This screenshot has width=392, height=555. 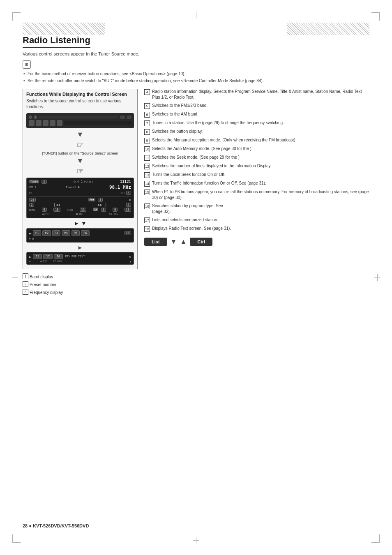 I want to click on item-row-13: 13 Turns the Local Seek function On or O…, so click(x=257, y=175).